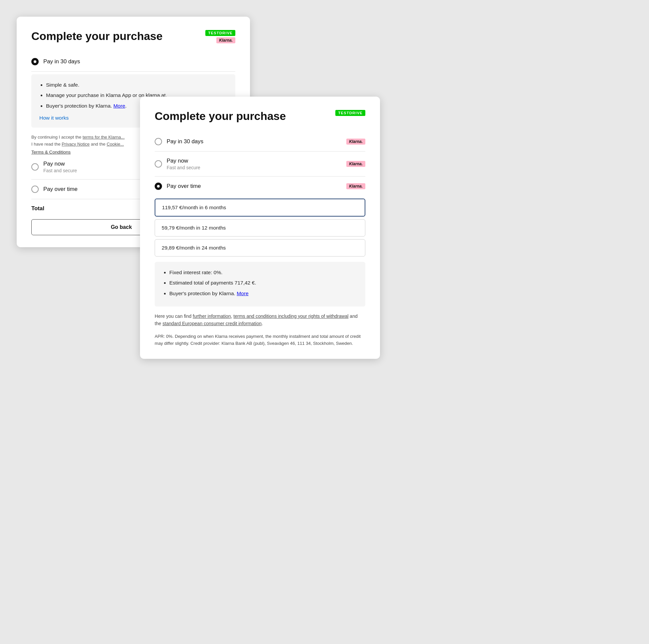 The height and width of the screenshot is (644, 649). Describe the element at coordinates (116, 144) in the screenshot. I see `cookie-link: Cookie...` at that location.